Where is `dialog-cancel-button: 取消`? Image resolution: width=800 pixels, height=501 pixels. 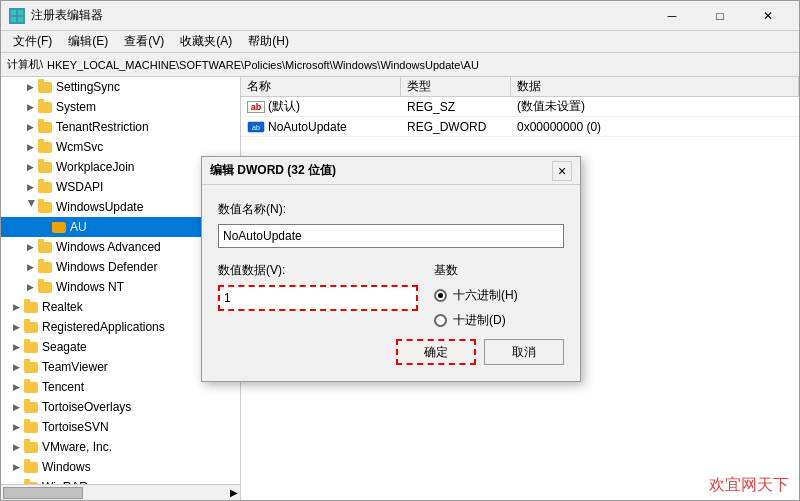 dialog-cancel-button: 取消 is located at coordinates (524, 352).